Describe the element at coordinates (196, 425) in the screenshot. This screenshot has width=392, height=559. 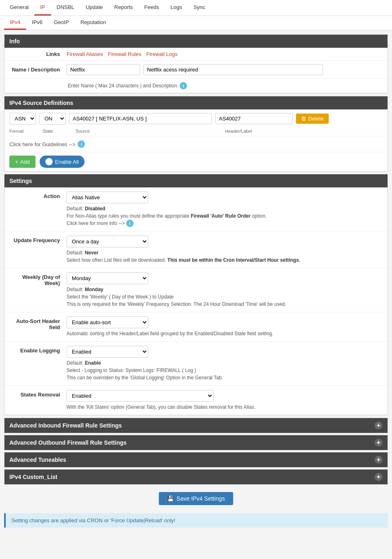
I see `advanced-inbound-header: Advanced Inbound Firewall Rule Settings …` at that location.